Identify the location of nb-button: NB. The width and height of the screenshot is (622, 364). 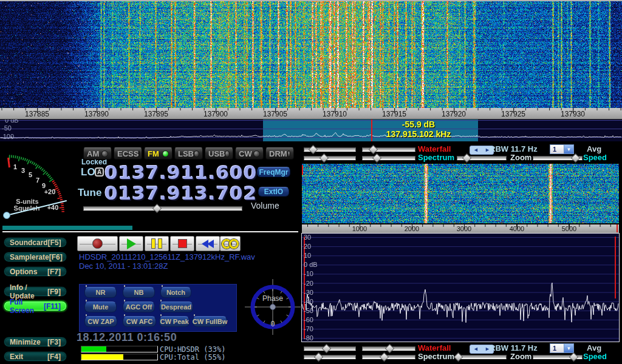
(138, 292).